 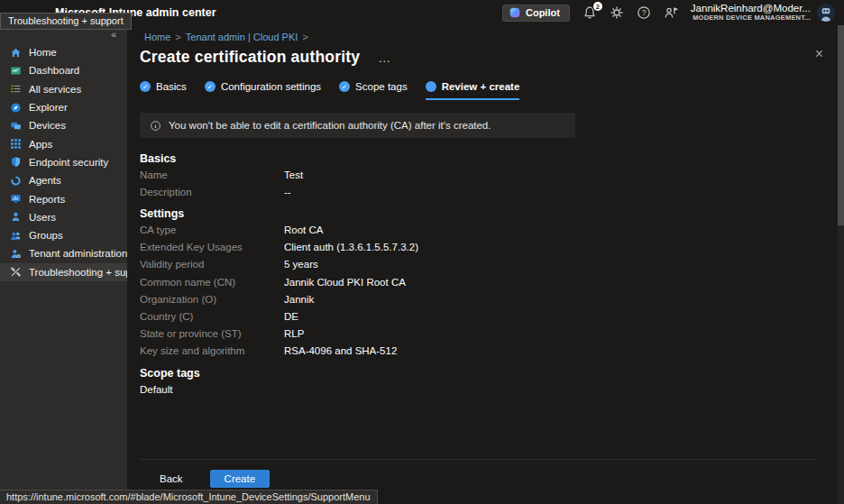 What do you see at coordinates (240, 479) in the screenshot?
I see `create-button: Create` at bounding box center [240, 479].